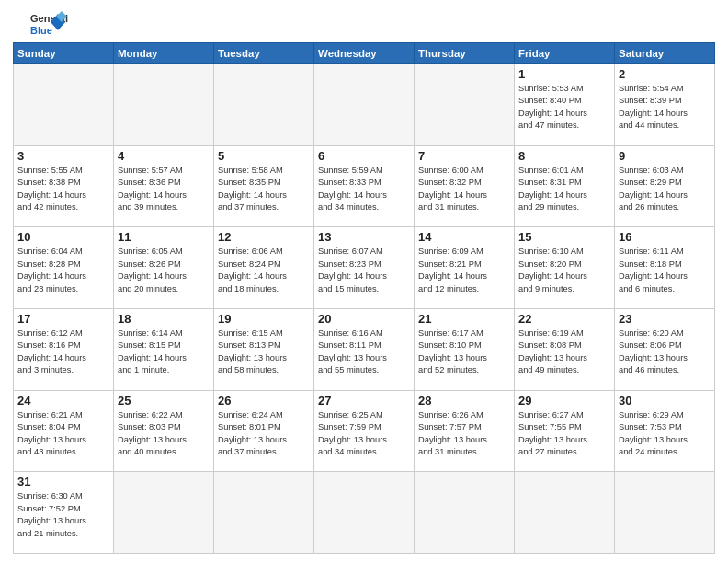  I want to click on day-info: Sunrise: 6:03 AM Sunset: 8:29 PM Dayligh…, so click(665, 190).